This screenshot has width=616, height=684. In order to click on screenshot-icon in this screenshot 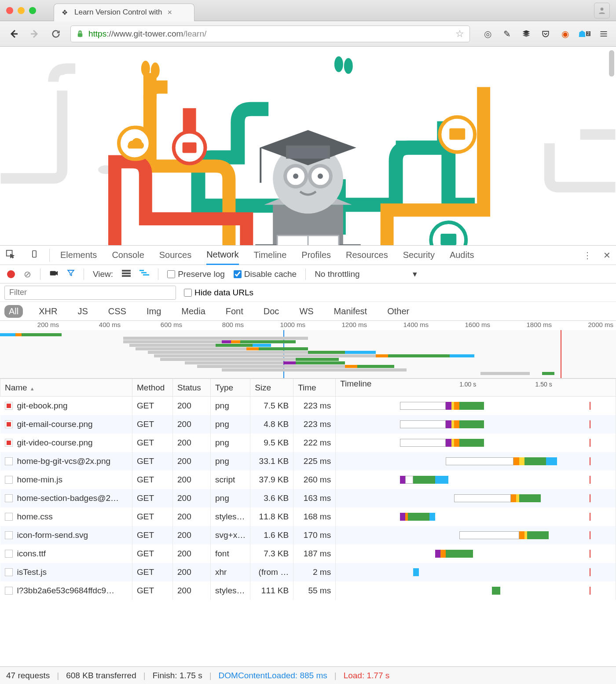, I will do `click(54, 274)`.